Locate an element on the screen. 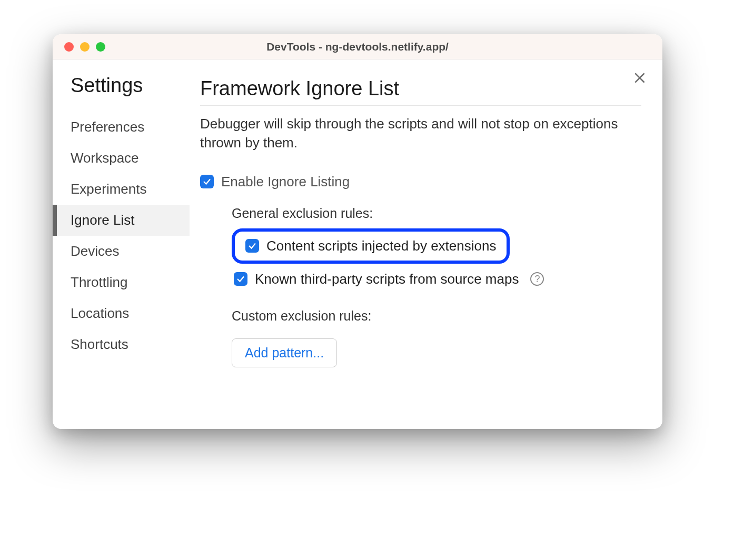 The height and width of the screenshot is (560, 734). page-title: Framework Ignore List is located at coordinates (421, 92).